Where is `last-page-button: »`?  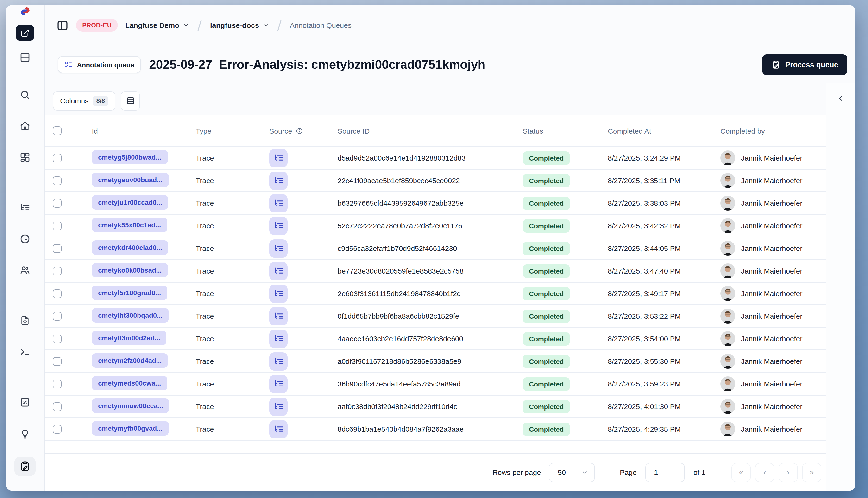 last-page-button: » is located at coordinates (812, 472).